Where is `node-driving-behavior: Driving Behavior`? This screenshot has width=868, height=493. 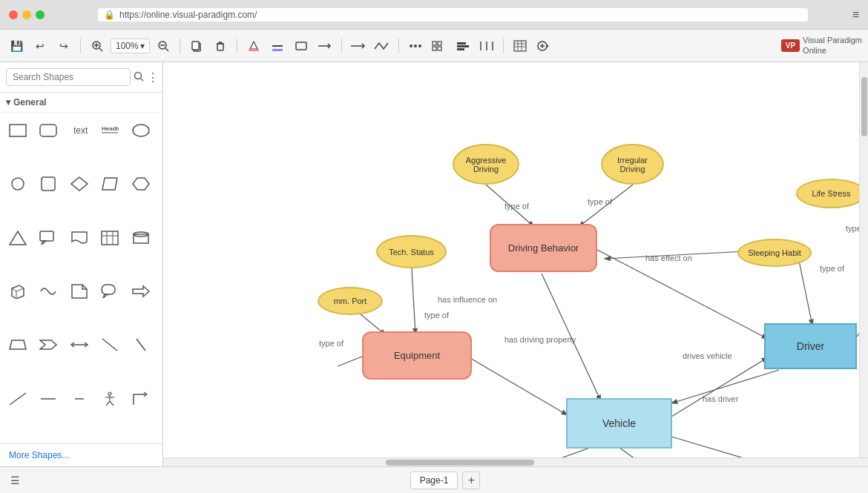 node-driving-behavior: Driving Behavior is located at coordinates (543, 248).